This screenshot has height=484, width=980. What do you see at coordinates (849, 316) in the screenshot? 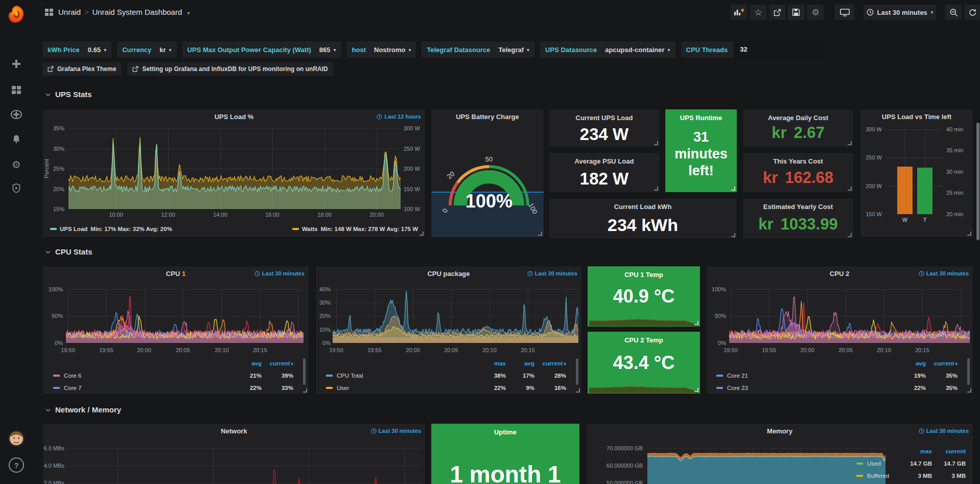
I see `cpu2-chart` at bounding box center [849, 316].